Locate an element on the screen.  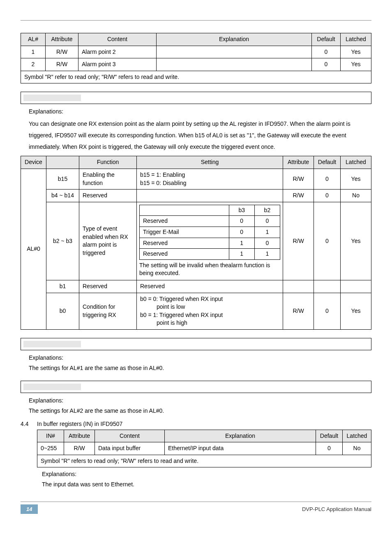
cell: b3 b2 Reserved 0 0 Trigger E-Mail 0 1 Re… is located at coordinates (210, 241).